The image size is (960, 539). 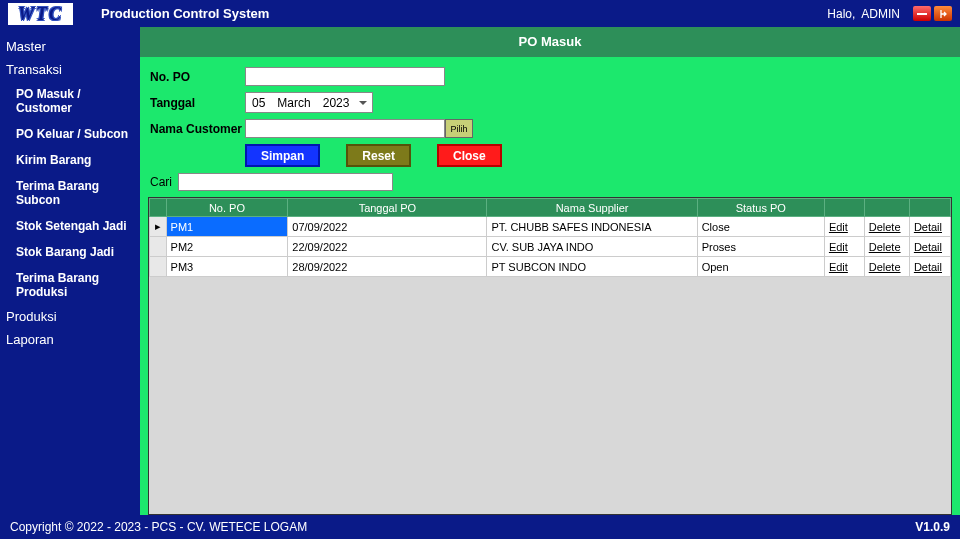 I want to click on cell-no-po: PM3, so click(x=227, y=267).